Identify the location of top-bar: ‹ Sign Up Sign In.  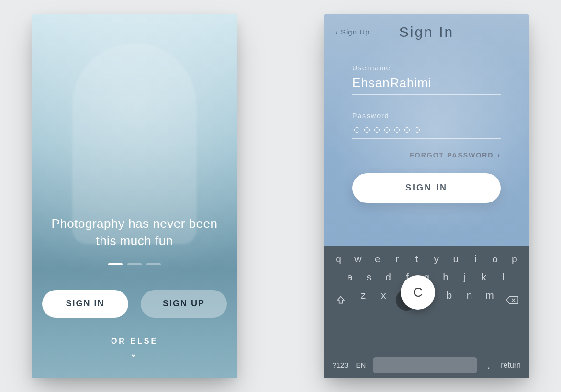
(426, 32).